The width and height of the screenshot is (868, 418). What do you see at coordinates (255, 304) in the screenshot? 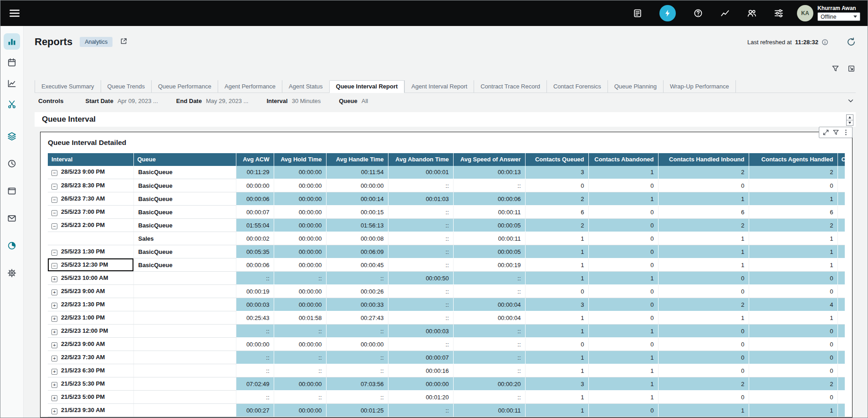
I see `metric-cell: 00:00:03` at bounding box center [255, 304].